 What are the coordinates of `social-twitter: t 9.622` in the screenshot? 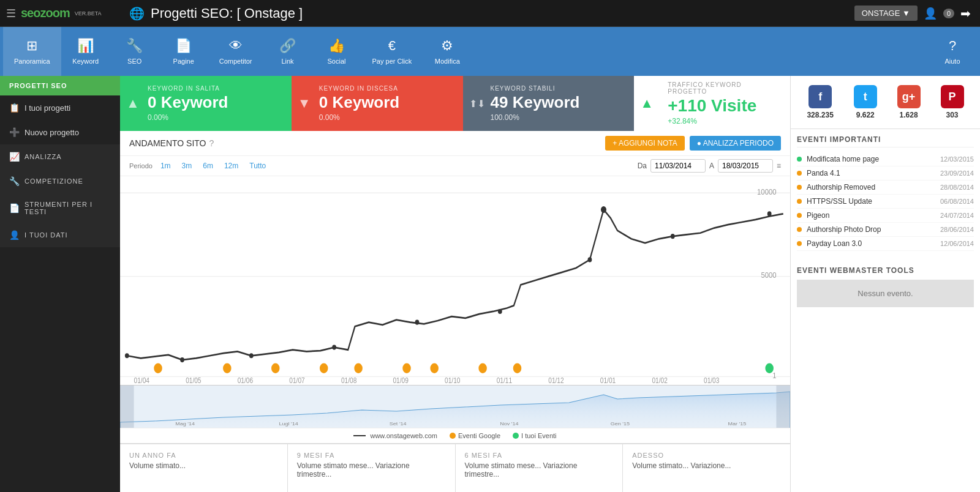 It's located at (865, 102).